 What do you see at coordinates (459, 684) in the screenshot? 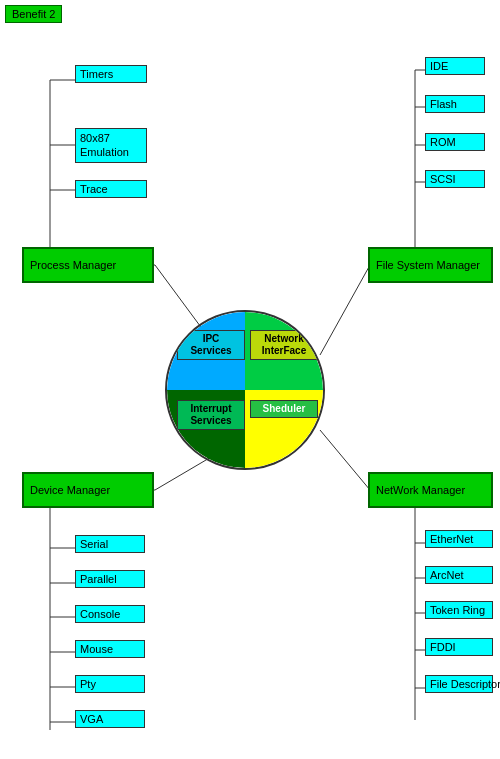
I see `filedesc-box: File Descriptor` at bounding box center [459, 684].